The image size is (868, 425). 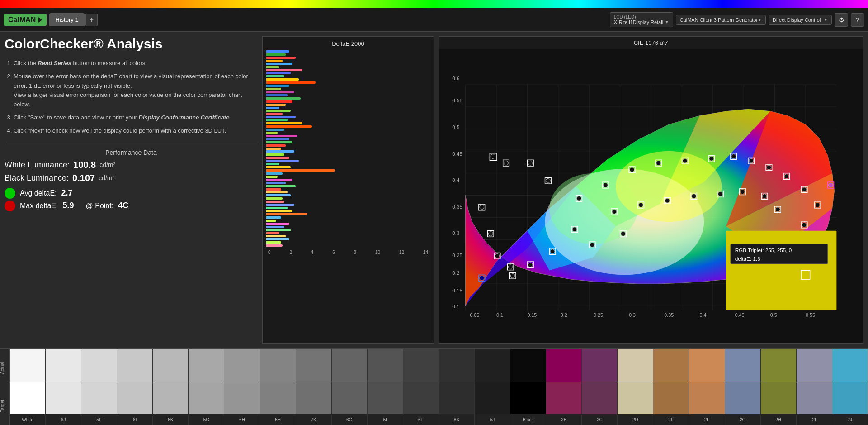 What do you see at coordinates (67, 20) in the screenshot?
I see `tab-history1: History 1` at bounding box center [67, 20].